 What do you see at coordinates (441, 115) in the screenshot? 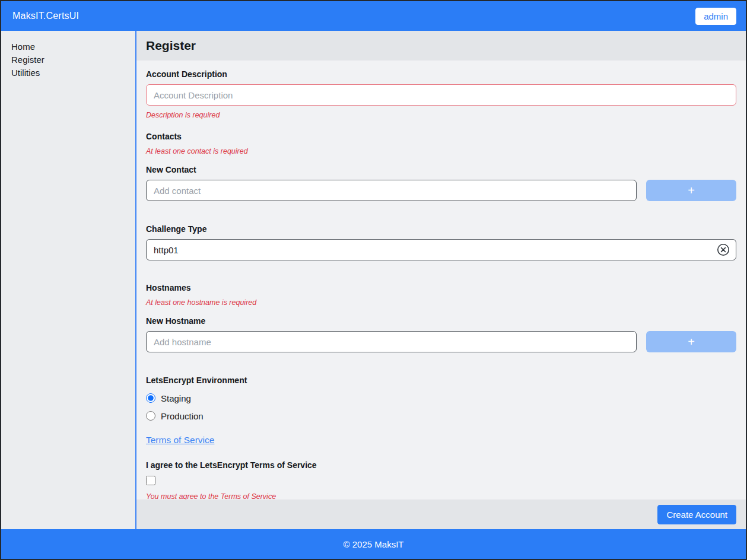
I see `account-description-error: Description is required` at bounding box center [441, 115].